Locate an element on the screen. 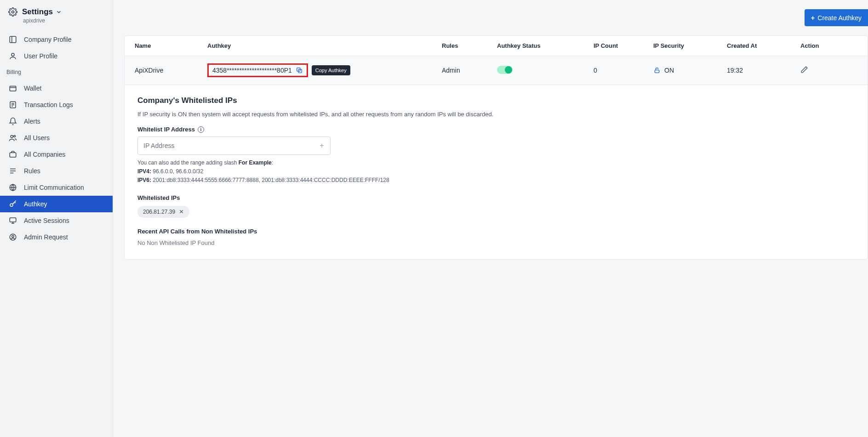 Image resolution: width=868 pixels, height=437 pixels. gear-icon is located at coordinates (13, 12).